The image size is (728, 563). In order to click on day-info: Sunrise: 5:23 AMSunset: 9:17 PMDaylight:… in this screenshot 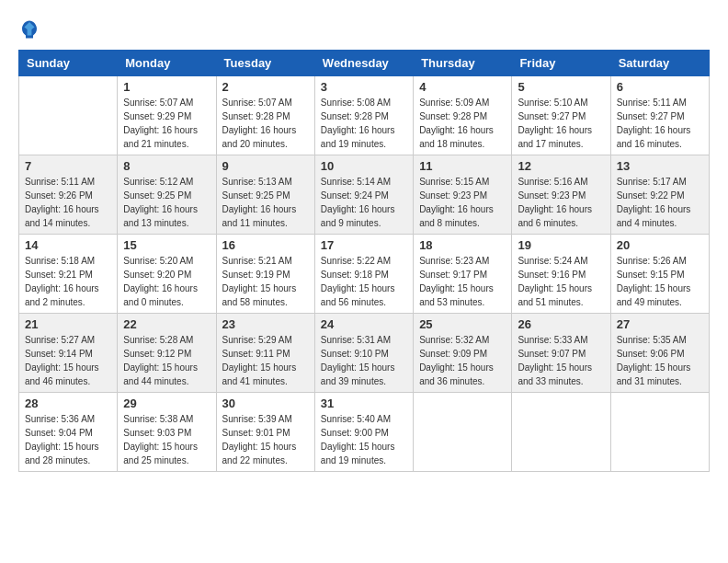, I will do `click(462, 282)`.